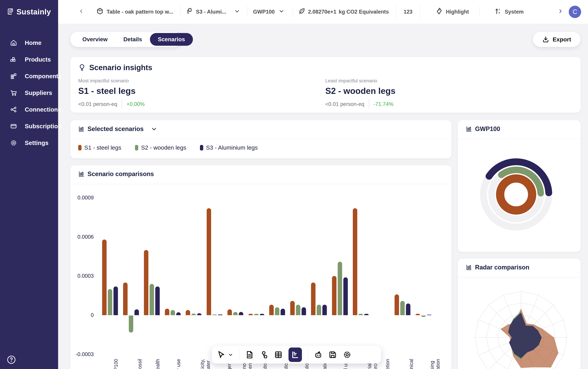 The image size is (588, 369). What do you see at coordinates (295, 355) in the screenshot?
I see `bar-chart-icon` at bounding box center [295, 355].